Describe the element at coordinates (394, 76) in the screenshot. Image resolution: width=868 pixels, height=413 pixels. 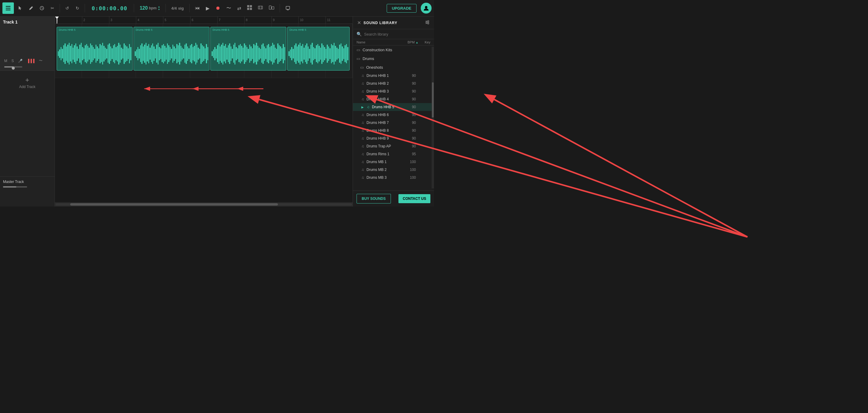
I see `lib-item-0: ♫ Drums HHB 1 90` at that location.